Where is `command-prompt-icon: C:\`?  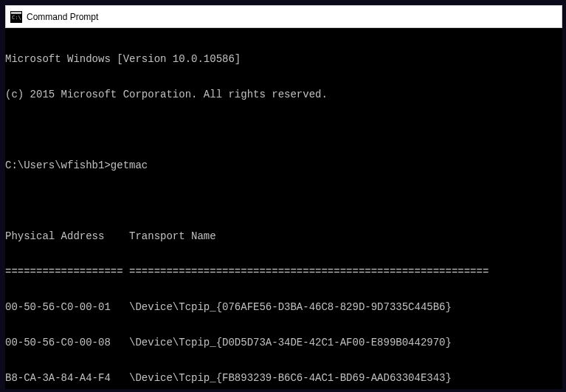 command-prompt-icon: C:\ is located at coordinates (16, 17).